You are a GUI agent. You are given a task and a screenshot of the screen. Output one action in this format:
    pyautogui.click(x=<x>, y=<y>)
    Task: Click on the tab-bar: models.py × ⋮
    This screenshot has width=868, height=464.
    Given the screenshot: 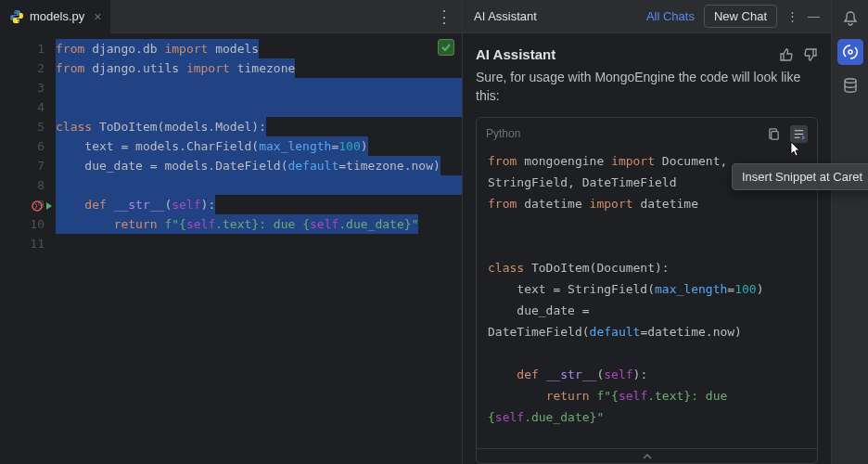 What is the action you would take?
    pyautogui.click(x=231, y=17)
    